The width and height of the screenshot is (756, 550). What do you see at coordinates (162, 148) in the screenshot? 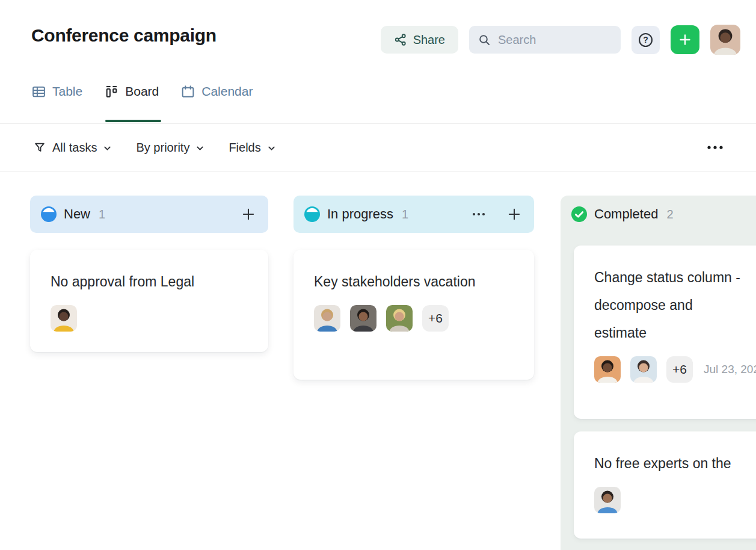
I see `groupby-label: By priority` at bounding box center [162, 148].